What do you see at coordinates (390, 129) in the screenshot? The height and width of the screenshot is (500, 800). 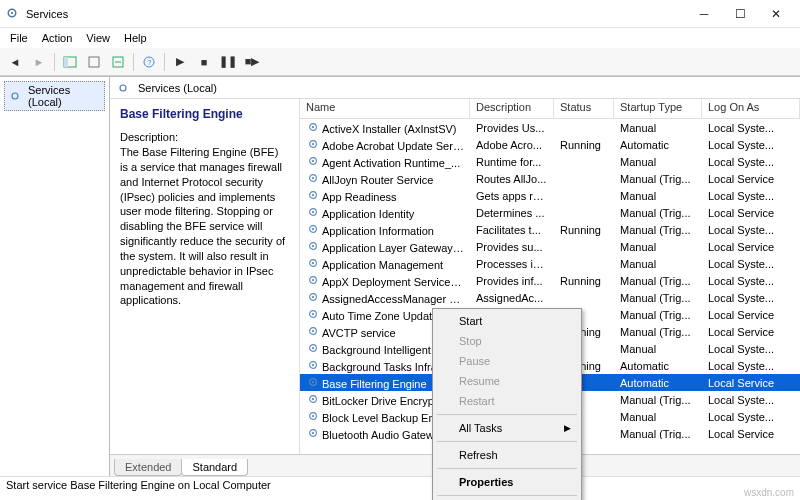 I see `svc-name: ActiveX Installer (AxInstSV)` at bounding box center [390, 129].